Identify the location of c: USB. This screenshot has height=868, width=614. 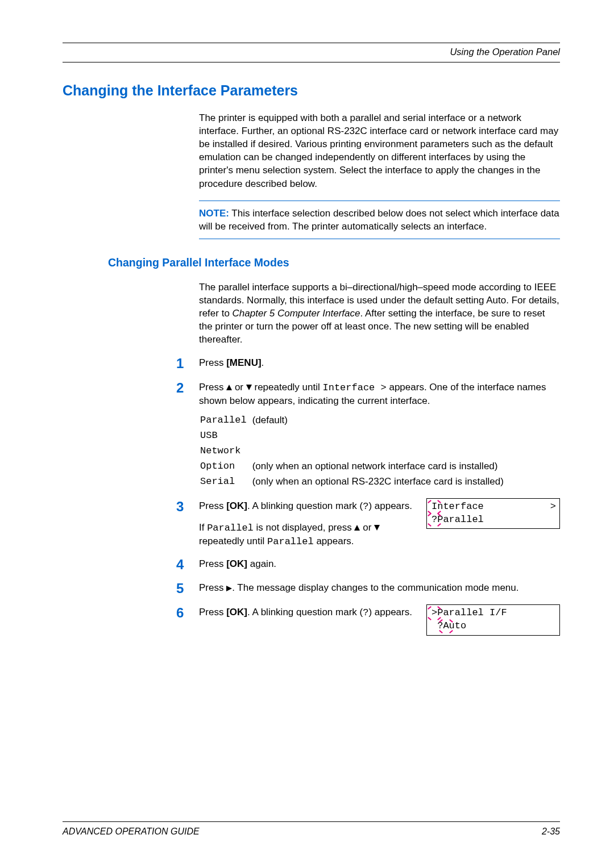
(226, 435).